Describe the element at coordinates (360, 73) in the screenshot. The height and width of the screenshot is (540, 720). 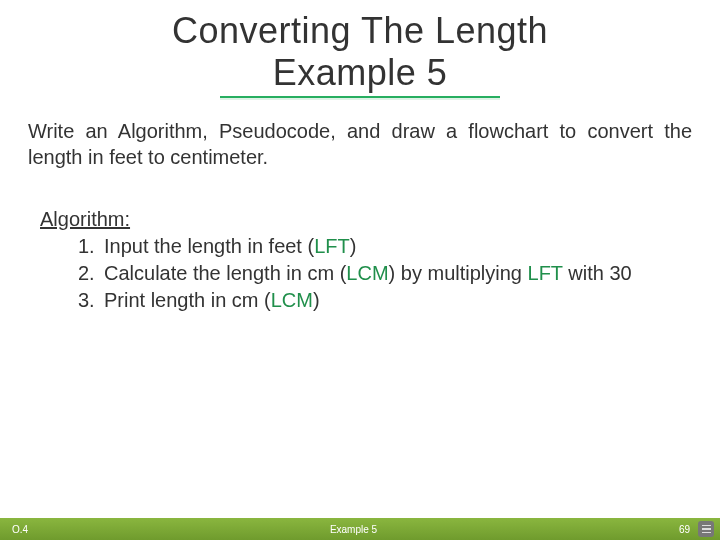
I see `title-line-2: Example 5` at that location.